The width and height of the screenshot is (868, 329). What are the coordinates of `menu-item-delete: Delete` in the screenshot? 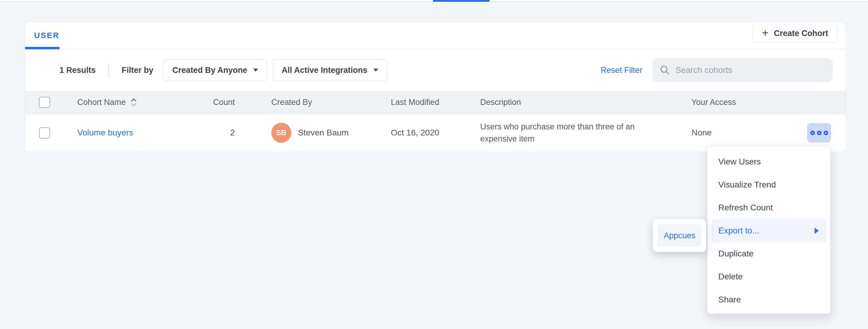 It's located at (769, 277).